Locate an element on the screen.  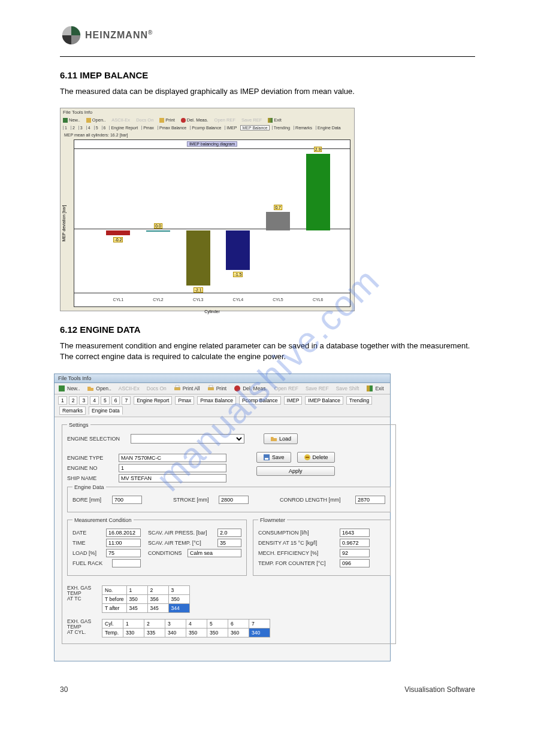
page-header: HEINZMANN® is located at coordinates (267, 38).